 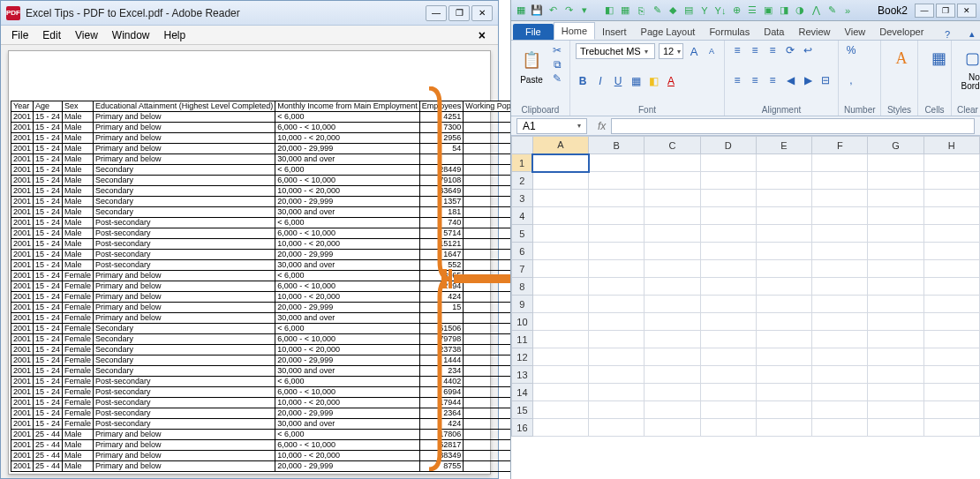 I want to click on qat-custom-icon: ✎, so click(x=832, y=11).